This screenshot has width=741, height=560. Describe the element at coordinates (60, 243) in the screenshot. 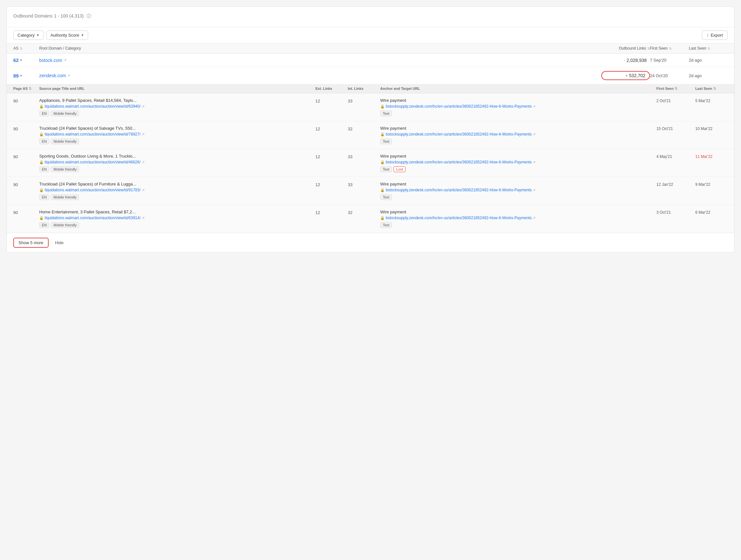

I see `hide-button: Hide` at that location.